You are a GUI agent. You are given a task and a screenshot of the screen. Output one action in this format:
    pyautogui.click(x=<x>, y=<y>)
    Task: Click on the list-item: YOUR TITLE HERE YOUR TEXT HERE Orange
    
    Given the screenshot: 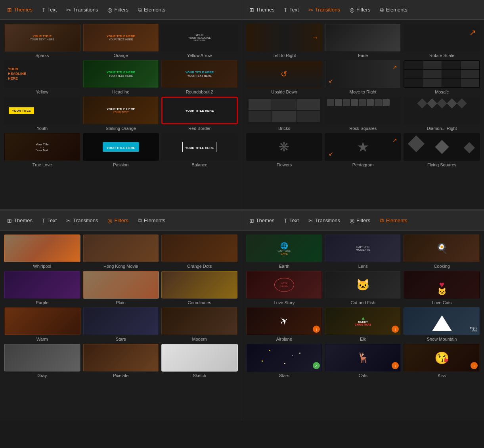 What is the action you would take?
    pyautogui.click(x=121, y=41)
    